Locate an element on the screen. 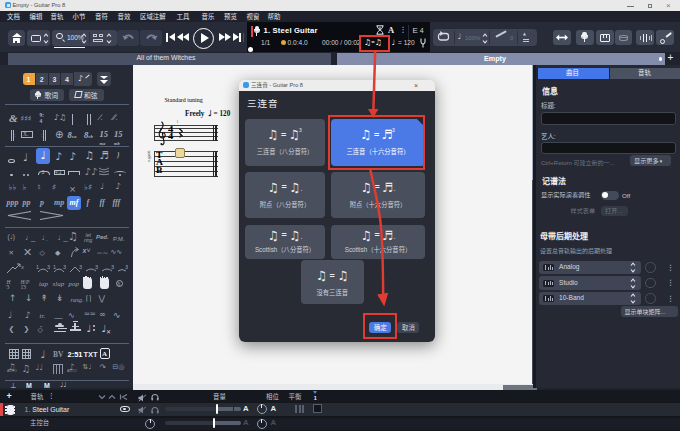 The image size is (680, 431). svg-text: x is located at coordinates (22, 267).